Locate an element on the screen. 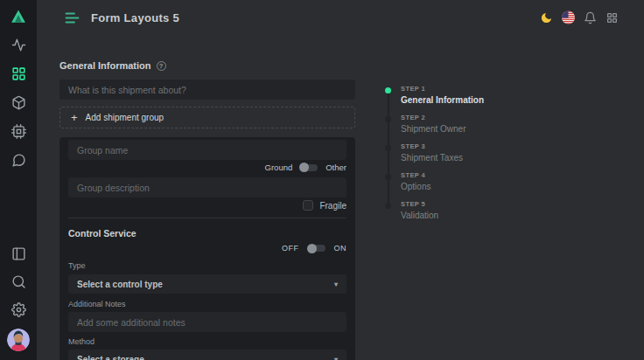 The image size is (644, 360). user-avatar is located at coordinates (18, 340).